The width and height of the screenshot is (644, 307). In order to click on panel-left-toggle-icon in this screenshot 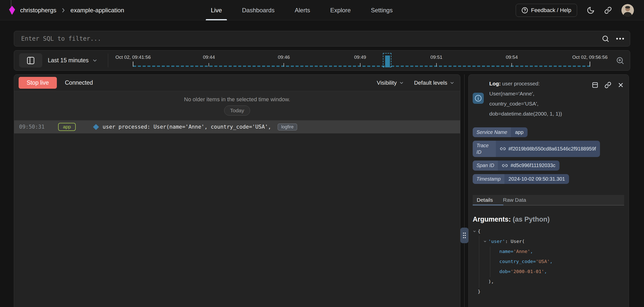, I will do `click(31, 60)`.